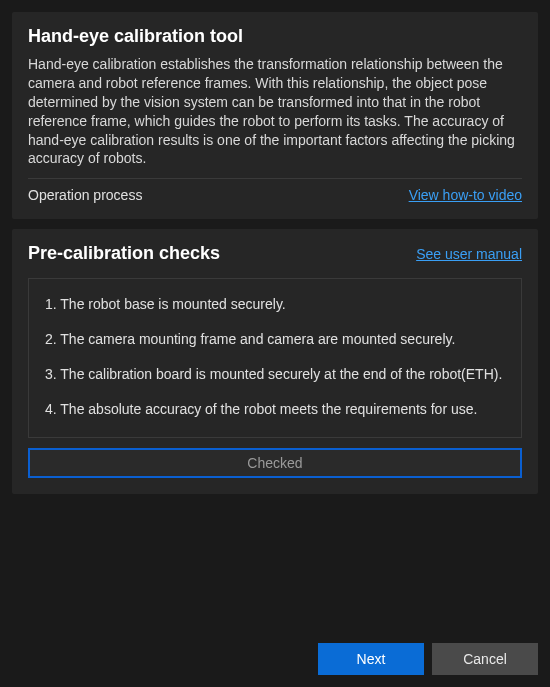 The width and height of the screenshot is (550, 687). Describe the element at coordinates (275, 463) in the screenshot. I see `checked-button: Checked` at that location.